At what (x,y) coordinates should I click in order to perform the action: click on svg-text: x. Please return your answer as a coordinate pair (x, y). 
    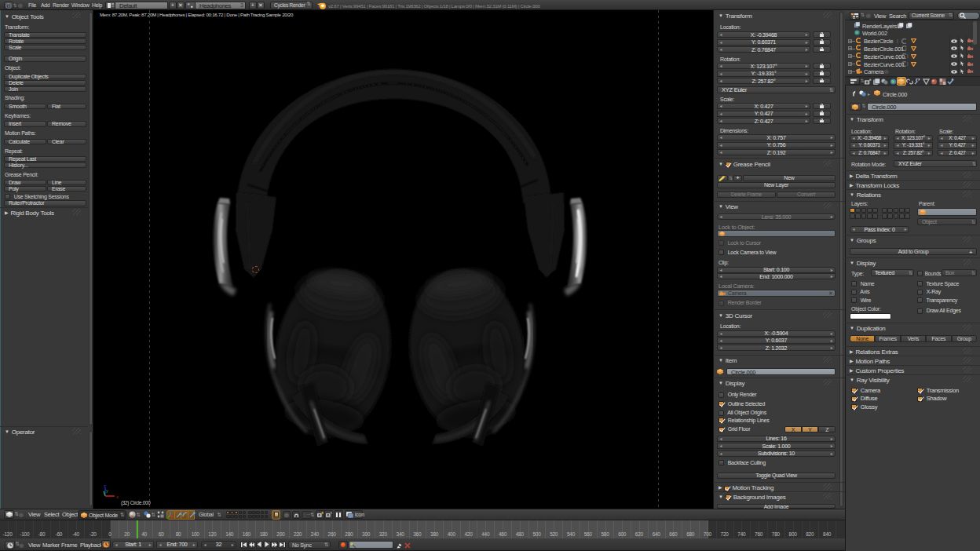
    Looking at the image, I should click on (118, 497).